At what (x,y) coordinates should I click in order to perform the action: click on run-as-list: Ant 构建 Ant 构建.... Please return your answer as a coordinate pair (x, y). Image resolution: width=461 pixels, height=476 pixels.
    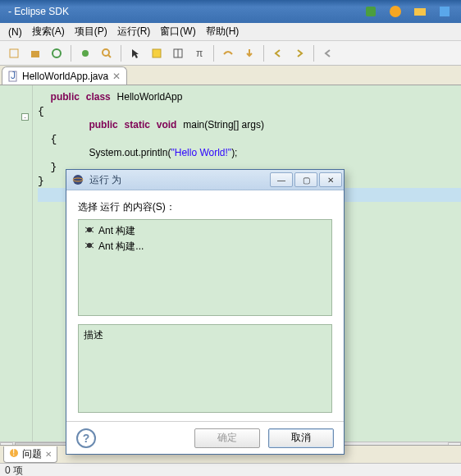
    Looking at the image, I should click on (205, 268).